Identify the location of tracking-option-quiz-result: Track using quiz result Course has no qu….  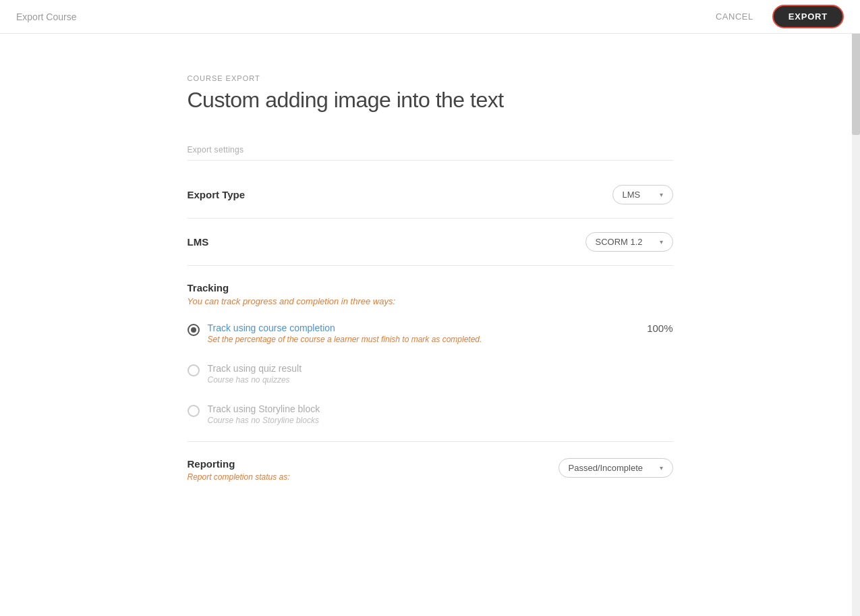
(430, 374).